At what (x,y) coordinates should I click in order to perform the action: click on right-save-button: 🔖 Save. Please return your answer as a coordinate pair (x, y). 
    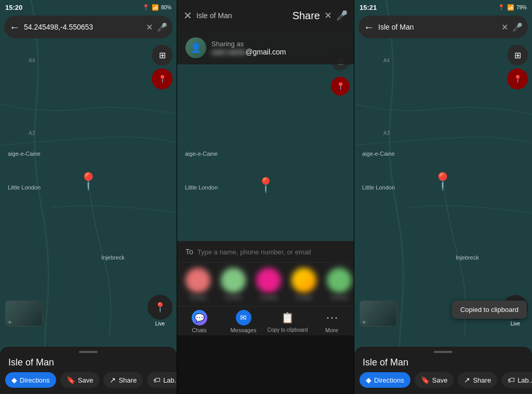
    Looking at the image, I should click on (434, 380).